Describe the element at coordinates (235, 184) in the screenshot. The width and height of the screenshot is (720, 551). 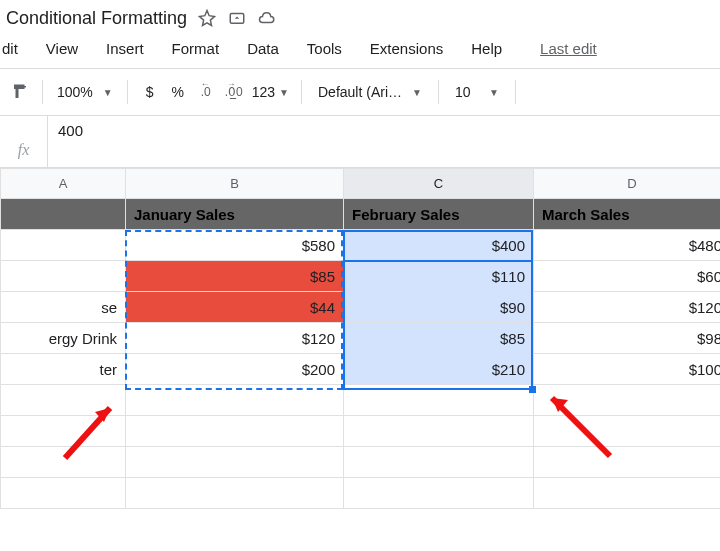
I see `col-header-B: B` at that location.